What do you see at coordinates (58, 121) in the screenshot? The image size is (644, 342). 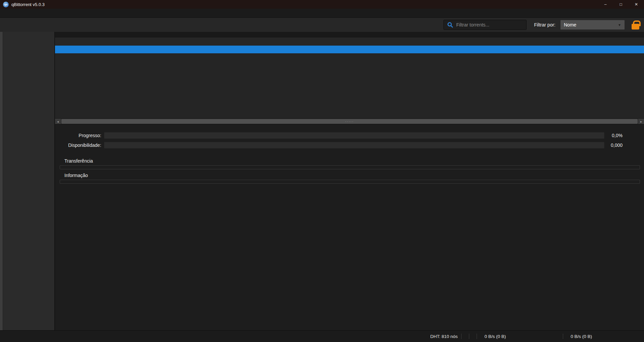 I see `scroll-left-icon: ◂` at bounding box center [58, 121].